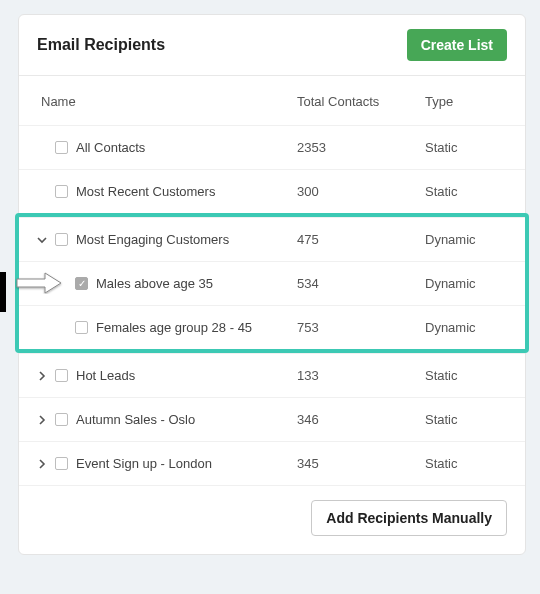 This screenshot has height=594, width=540. I want to click on row-contacts: 133, so click(361, 376).